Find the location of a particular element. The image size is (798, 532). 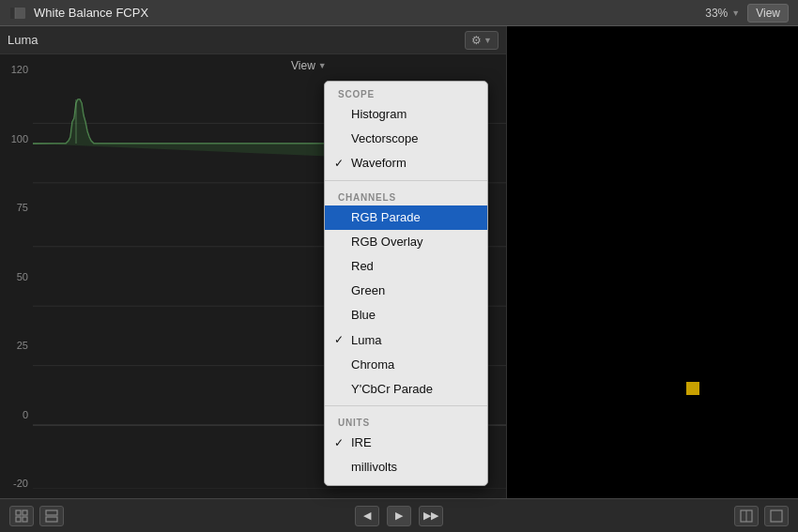

menu-item-ycbcr: ✓ Y'CbCr Parade is located at coordinates (406, 389).